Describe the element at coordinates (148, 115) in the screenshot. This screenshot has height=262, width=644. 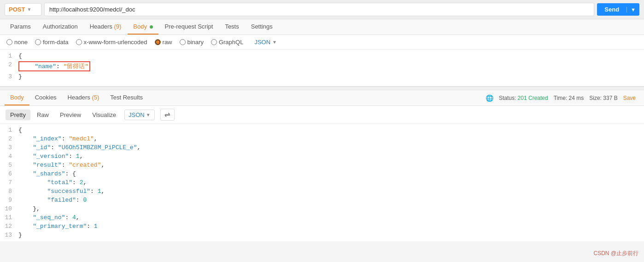
I see `response-json-chevron-icon: ▼` at that location.